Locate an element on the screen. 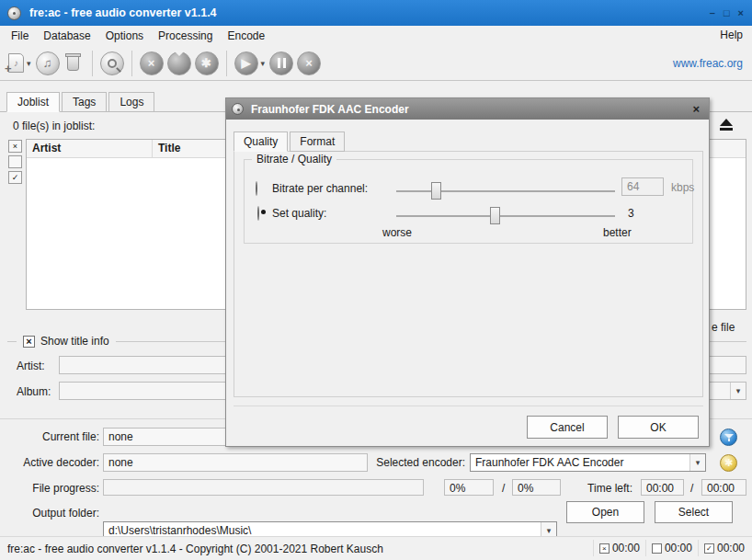 Image resolution: width=752 pixels, height=560 pixels. checkbox-checked-icon: × is located at coordinates (29, 342).